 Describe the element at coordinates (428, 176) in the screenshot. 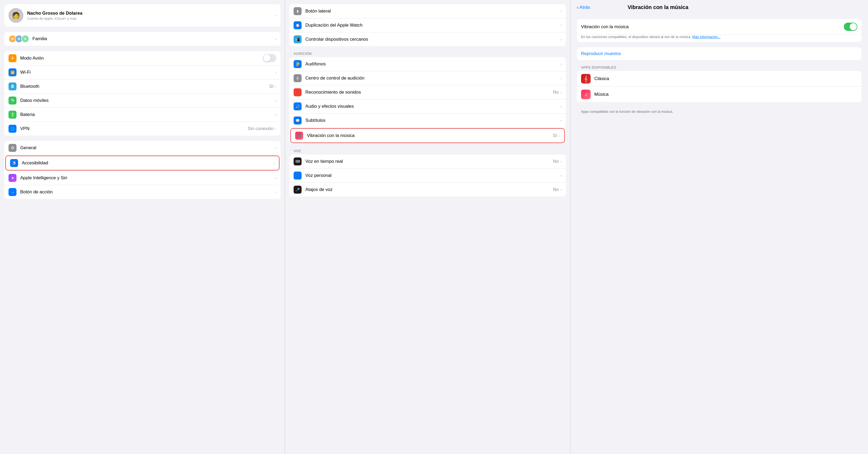

I see `sidebar-item-voz-personal: 👤 Voz personal ›` at that location.